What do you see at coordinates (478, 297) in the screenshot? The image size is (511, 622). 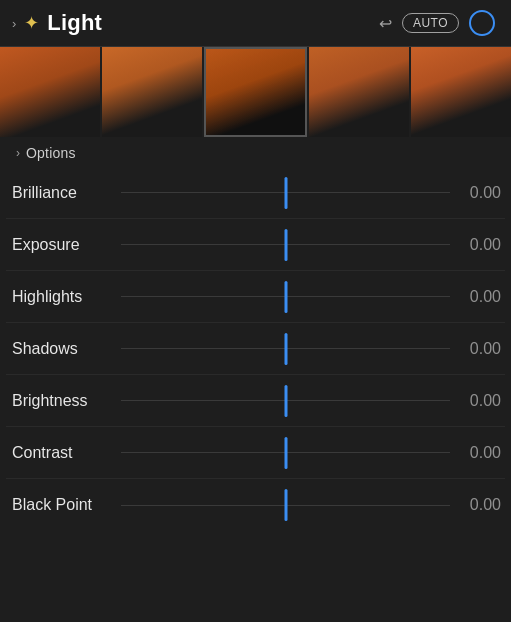 I see `slider-value-highlights: 0.00` at bounding box center [478, 297].